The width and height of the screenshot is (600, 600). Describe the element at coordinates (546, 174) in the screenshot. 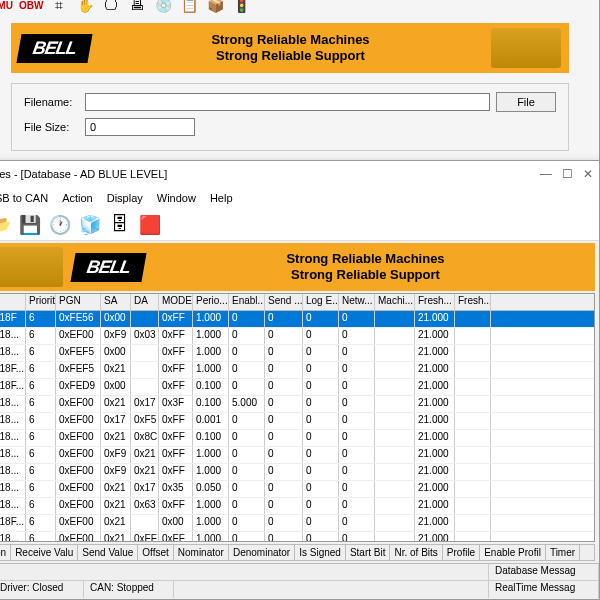

I see `minimize-icon: —` at that location.